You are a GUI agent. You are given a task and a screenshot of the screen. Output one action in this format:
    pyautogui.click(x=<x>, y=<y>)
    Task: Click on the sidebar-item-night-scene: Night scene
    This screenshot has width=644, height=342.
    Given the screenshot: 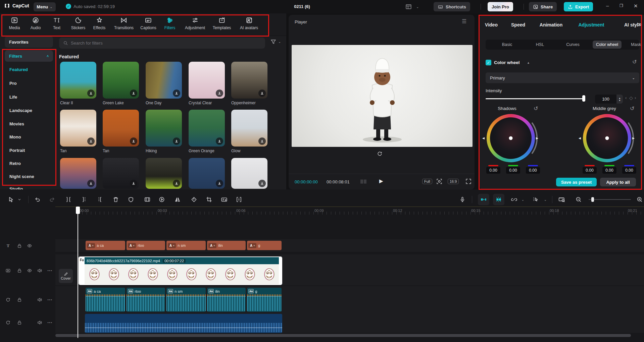 What is the action you would take?
    pyautogui.click(x=22, y=176)
    